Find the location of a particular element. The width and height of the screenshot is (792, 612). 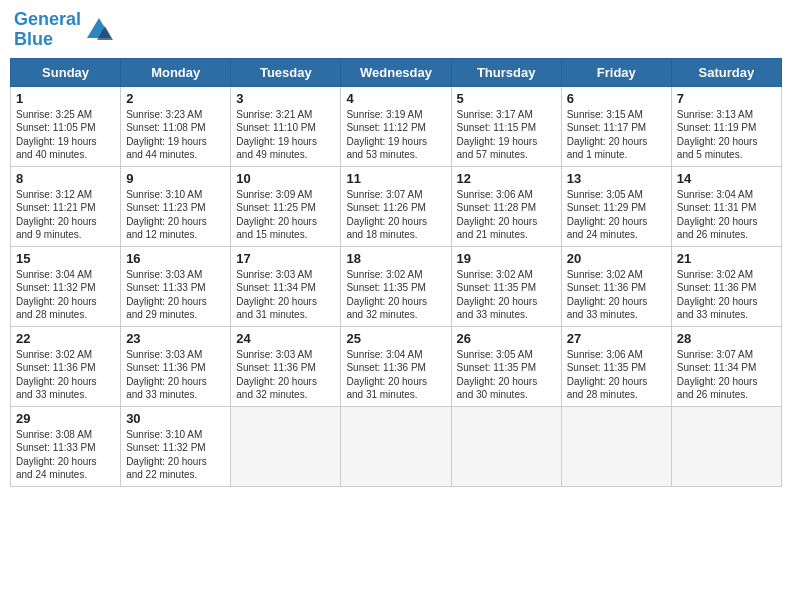

day-number: 3 is located at coordinates (286, 98).